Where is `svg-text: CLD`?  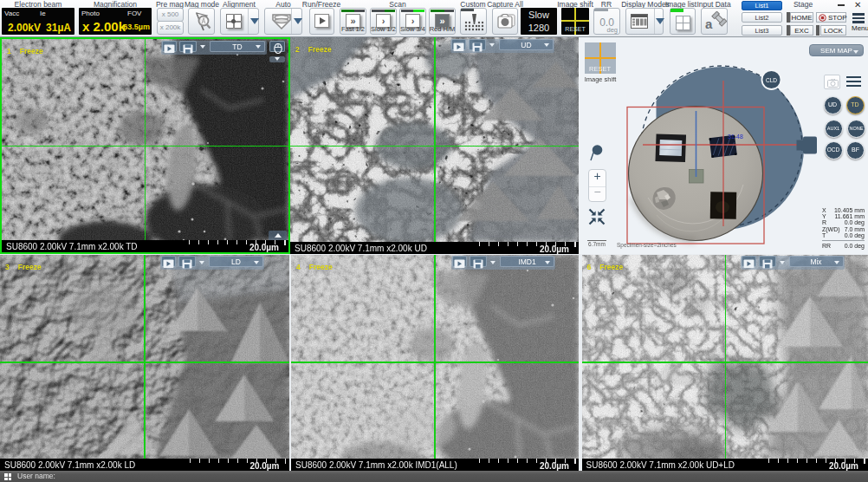
svg-text: CLD is located at coordinates (771, 80).